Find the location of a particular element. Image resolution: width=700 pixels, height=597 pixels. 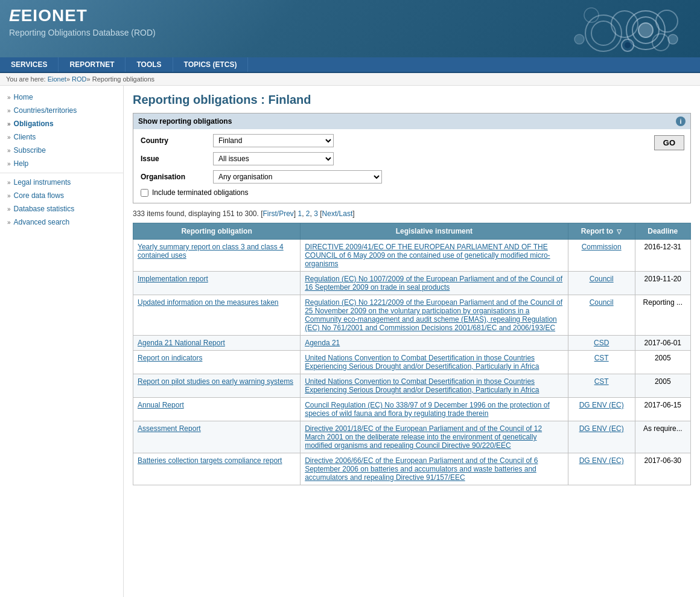

terminated-checkbox is located at coordinates (145, 193).